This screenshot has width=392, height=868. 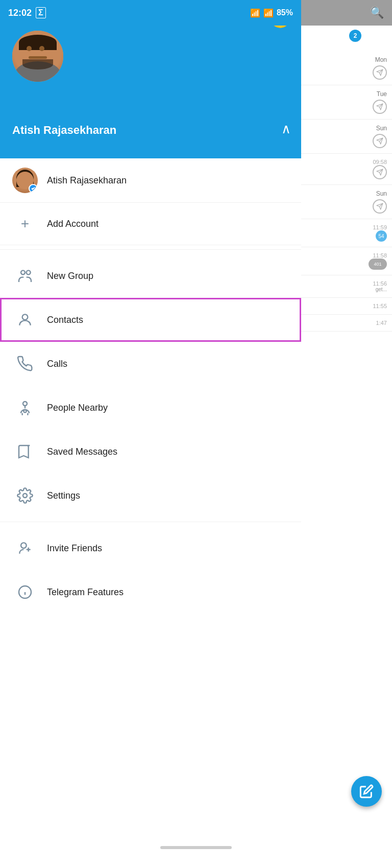 What do you see at coordinates (366, 791) in the screenshot?
I see `compose-fab-button` at bounding box center [366, 791].